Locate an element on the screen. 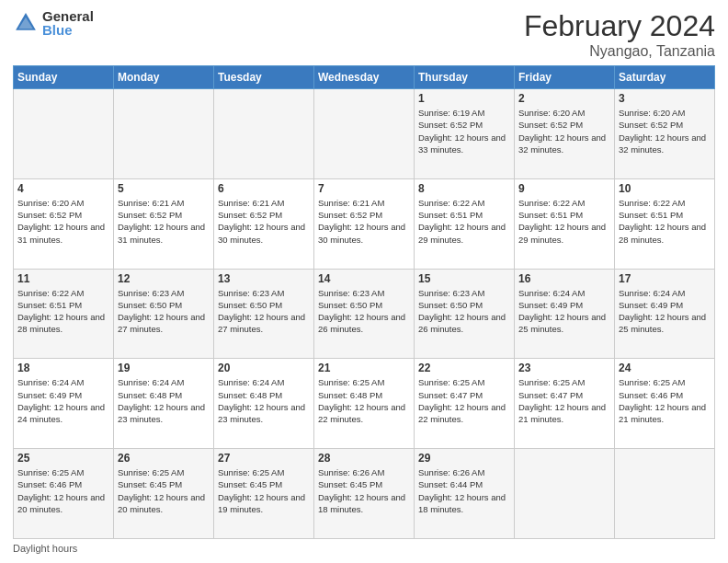  calendar-cell: 7Sunrise: 6:21 AM Sunset: 6:52 PM Daylig… is located at coordinates (364, 224).